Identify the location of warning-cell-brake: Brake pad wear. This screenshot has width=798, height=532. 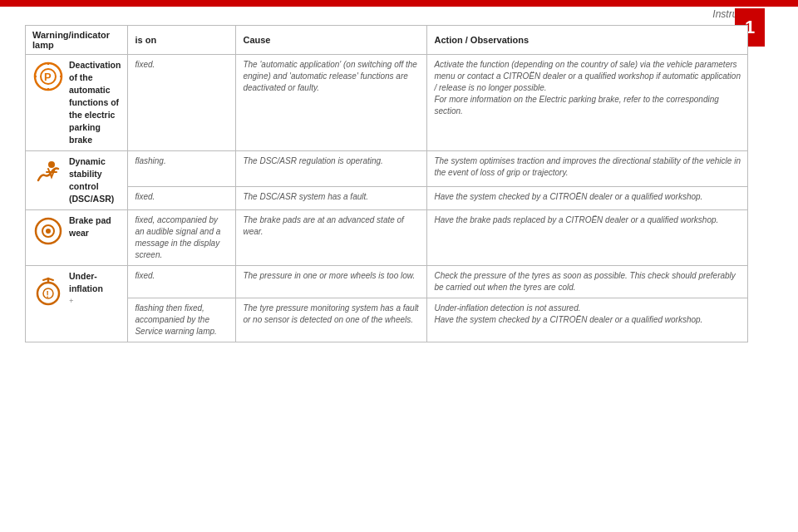
(76, 238).